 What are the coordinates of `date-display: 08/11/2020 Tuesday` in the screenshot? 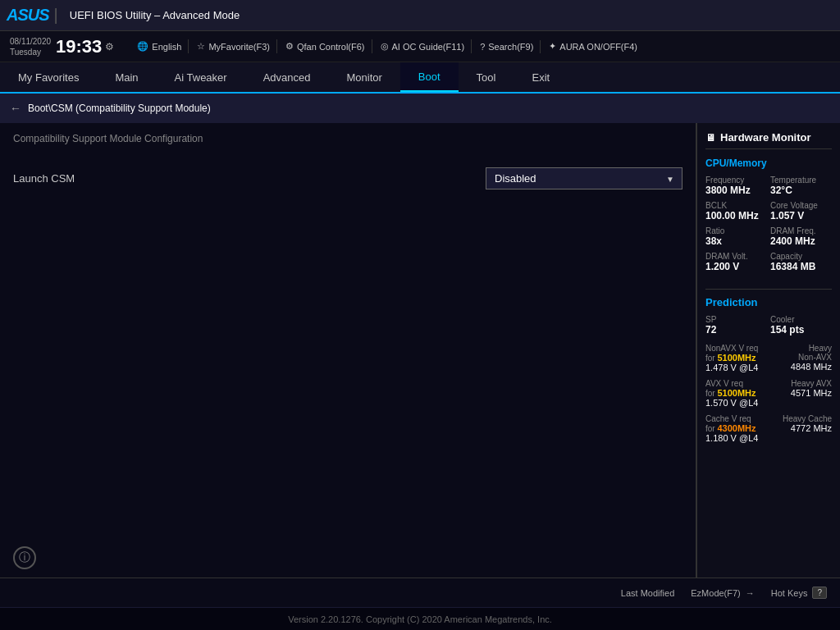 It's located at (30, 47).